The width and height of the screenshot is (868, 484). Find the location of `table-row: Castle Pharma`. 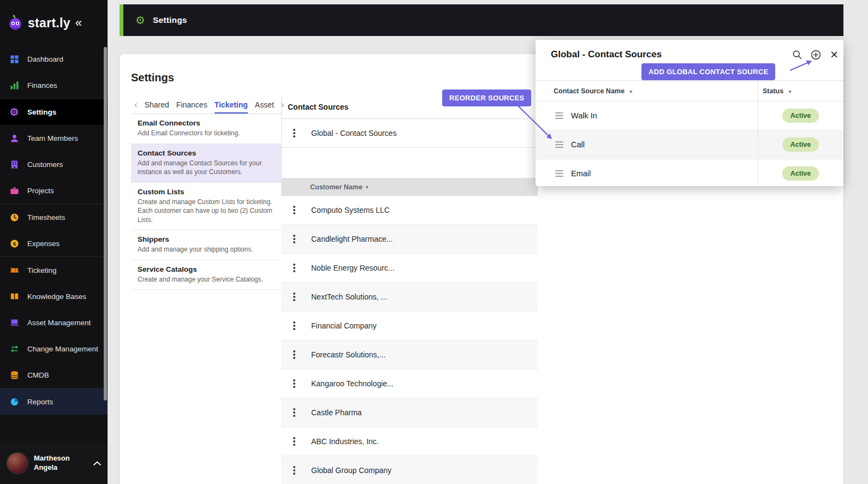

table-row: Castle Pharma is located at coordinates (409, 413).